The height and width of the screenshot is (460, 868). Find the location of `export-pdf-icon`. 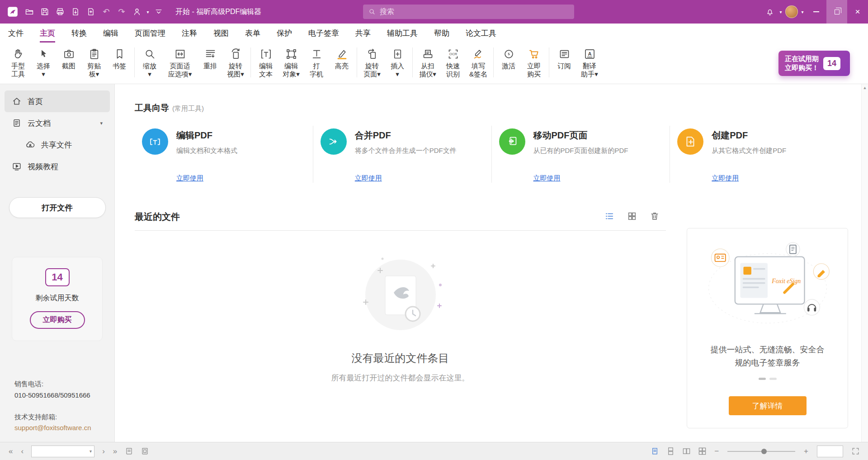

export-pdf-icon is located at coordinates (75, 12).